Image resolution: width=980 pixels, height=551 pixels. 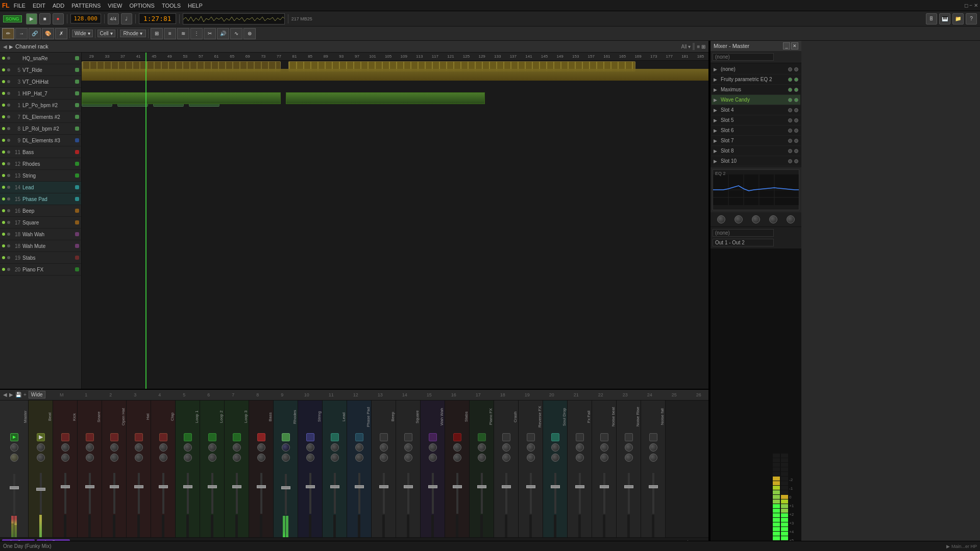 I want to click on mute-tool: ✗, so click(x=61, y=34).